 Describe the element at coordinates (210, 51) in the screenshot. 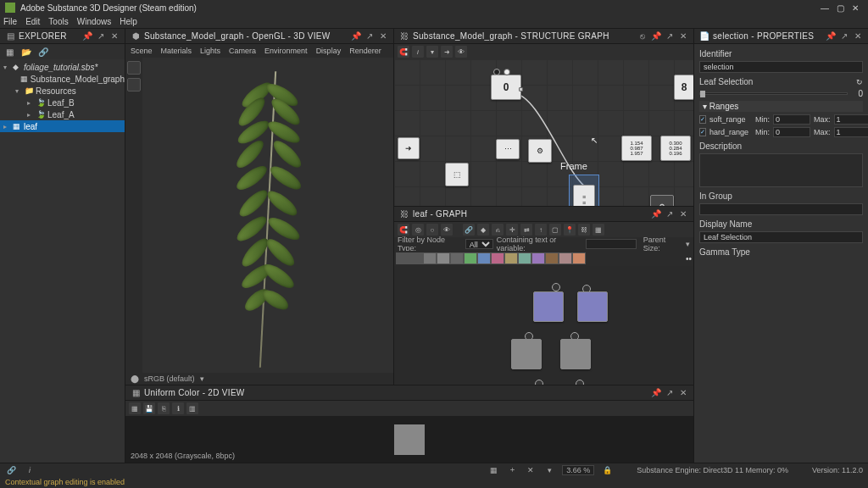

I see `tab-lights: Lights` at that location.